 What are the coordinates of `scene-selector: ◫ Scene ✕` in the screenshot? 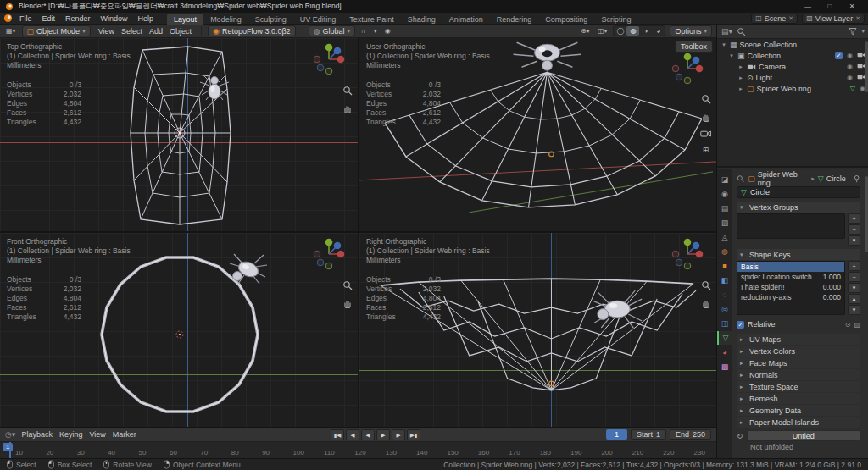 It's located at (775, 19).